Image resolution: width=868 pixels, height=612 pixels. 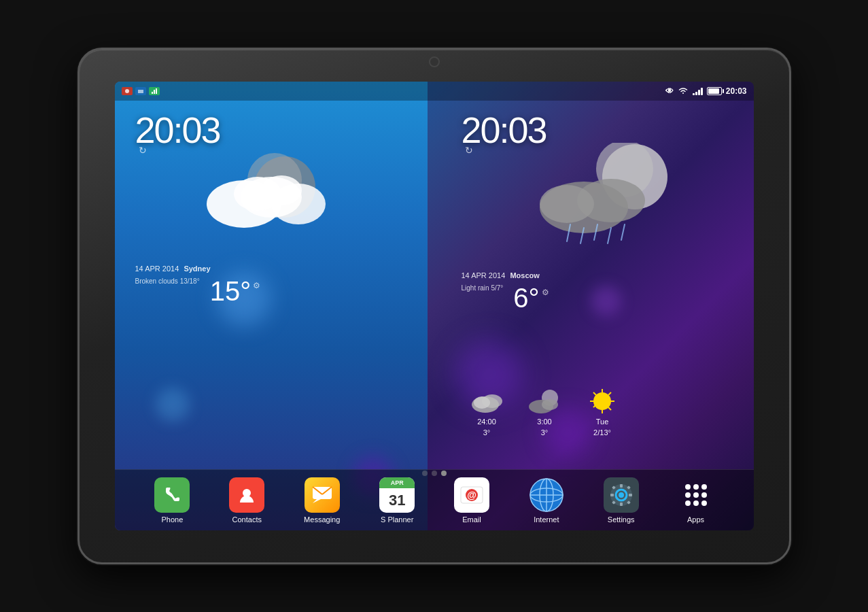 I want to click on status-bar-right: 👁, so click(x=706, y=91).